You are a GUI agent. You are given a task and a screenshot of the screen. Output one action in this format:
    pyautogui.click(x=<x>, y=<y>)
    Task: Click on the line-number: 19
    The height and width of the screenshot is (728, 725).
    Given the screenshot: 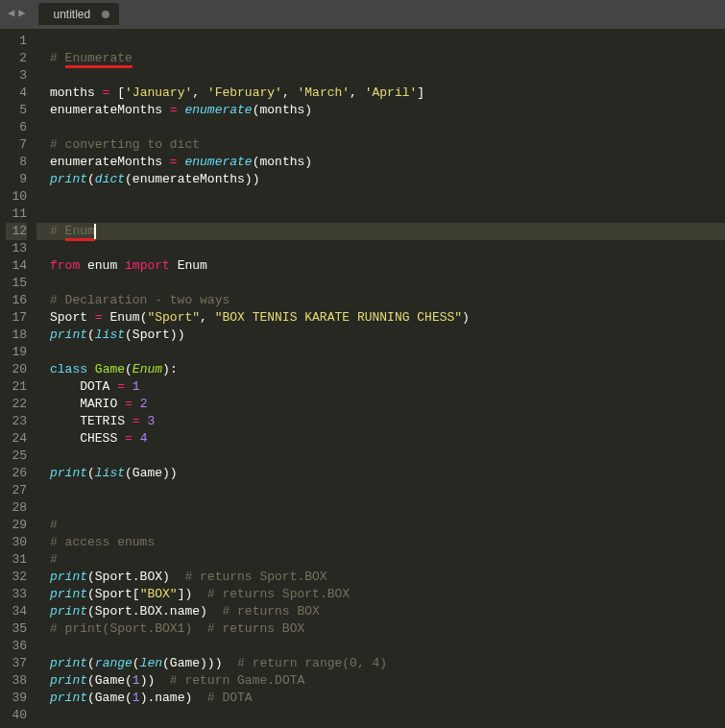 What is the action you would take?
    pyautogui.click(x=16, y=352)
    